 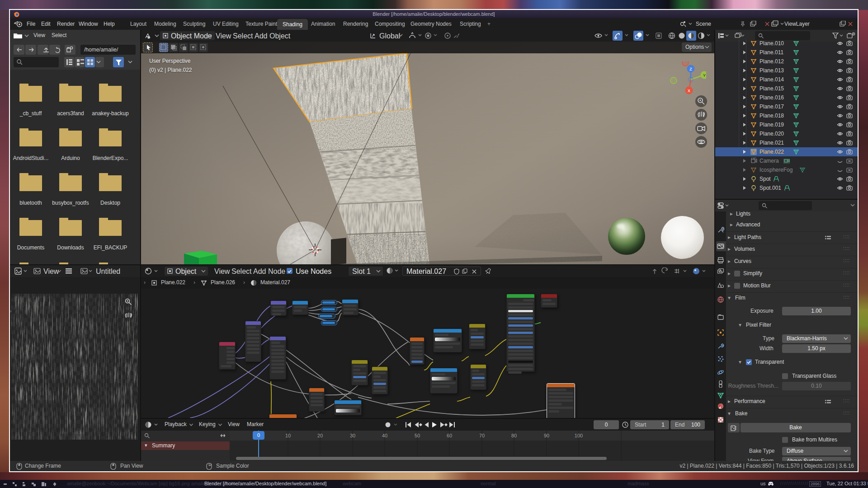 What do you see at coordinates (704, 75) in the screenshot?
I see `svg-text: Y` at bounding box center [704, 75].